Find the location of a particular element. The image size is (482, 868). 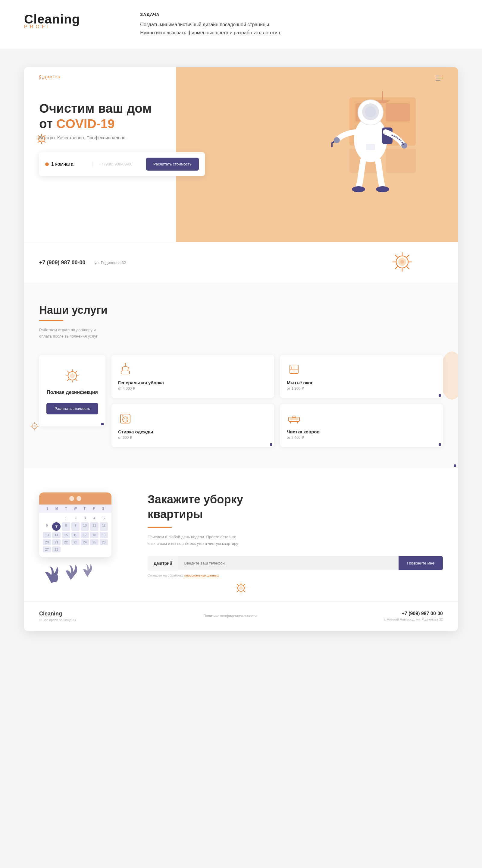

carpets-title: Чистка ковров is located at coordinates (361, 432).